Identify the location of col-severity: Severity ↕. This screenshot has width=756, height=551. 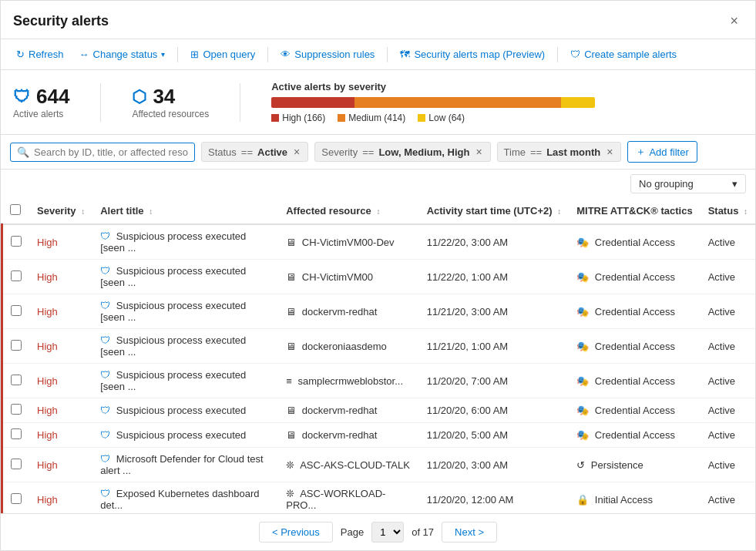
(61, 211).